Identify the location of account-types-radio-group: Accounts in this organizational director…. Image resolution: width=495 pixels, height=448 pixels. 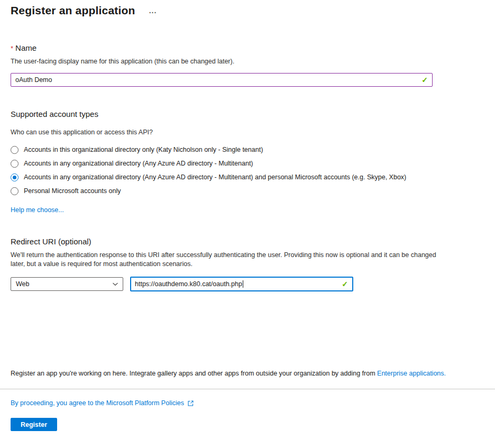
(248, 170).